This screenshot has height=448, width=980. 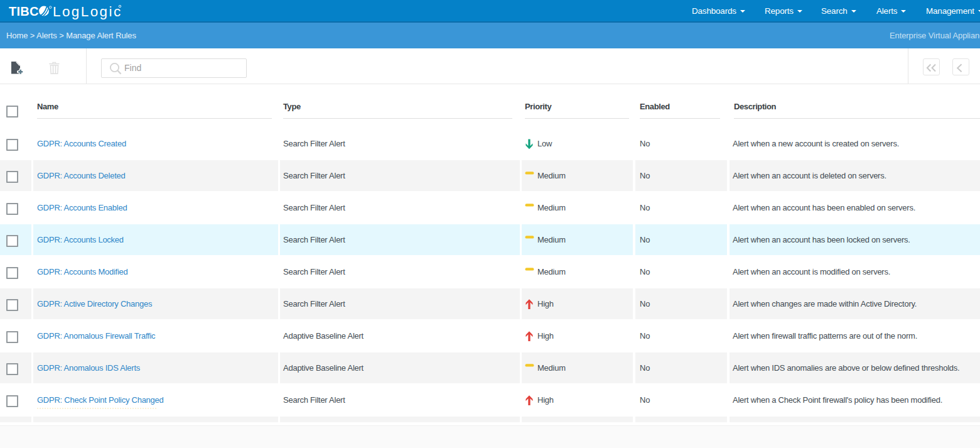 What do you see at coordinates (88, 11) in the screenshot?
I see `svg-text: LogLogic` at bounding box center [88, 11].